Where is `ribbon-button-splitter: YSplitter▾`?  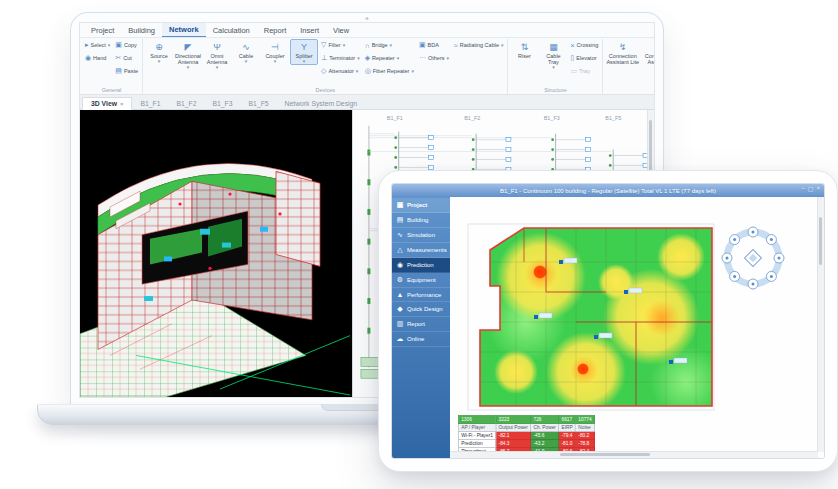
ribbon-button-splitter: YSplitter▾ is located at coordinates (304, 52).